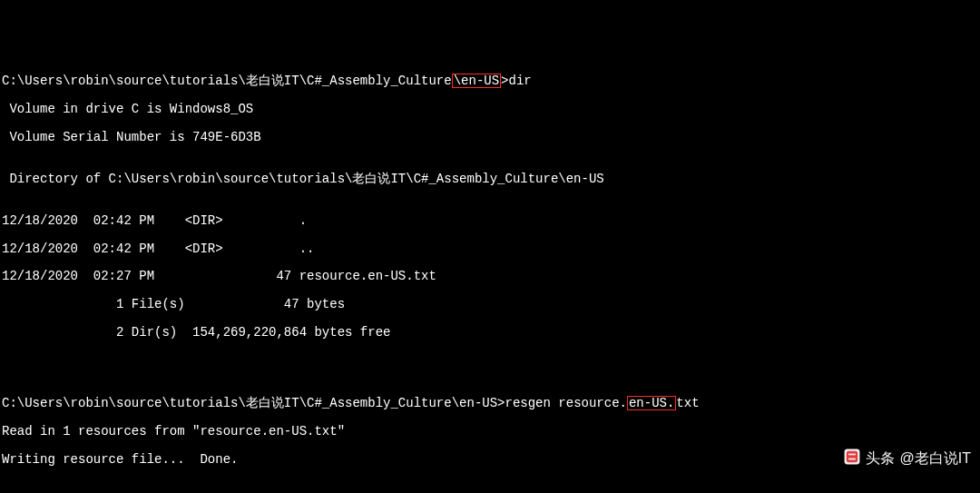  Describe the element at coordinates (490, 180) in the screenshot. I see `output-dirof: Directory of C:\Users\robin\source\tutor…` at that location.